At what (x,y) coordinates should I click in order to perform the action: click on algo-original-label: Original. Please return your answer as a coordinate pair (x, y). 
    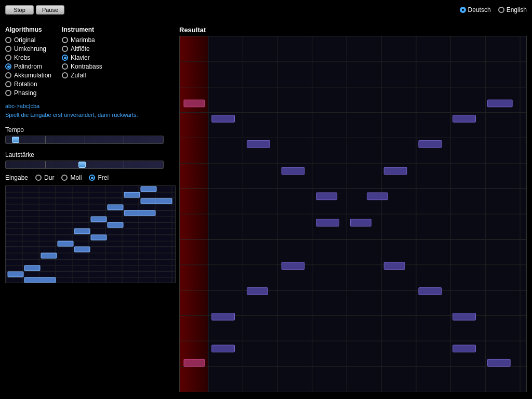
    Looking at the image, I should click on (25, 40).